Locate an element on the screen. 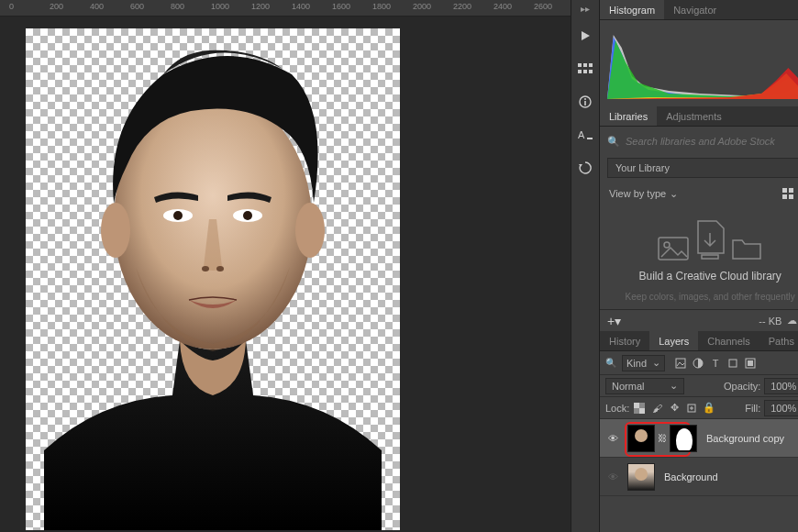  libraries-tabbar: Libraries Adjustments ≡ is located at coordinates (699, 116).